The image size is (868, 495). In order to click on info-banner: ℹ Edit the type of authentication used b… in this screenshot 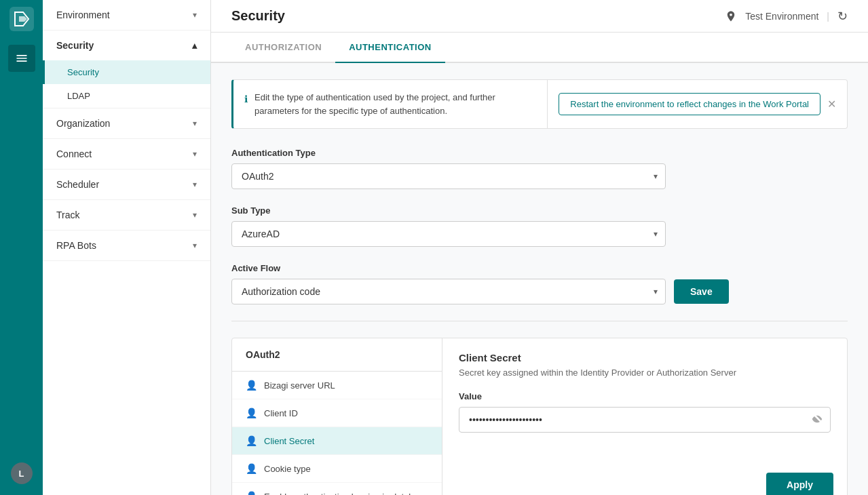, I will do `click(540, 104)`.